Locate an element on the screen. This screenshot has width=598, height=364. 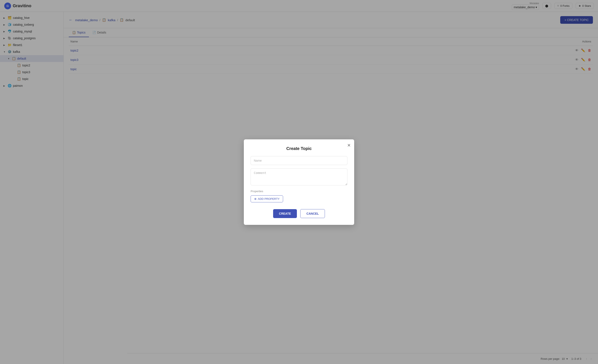
modal-close-button: ✕ is located at coordinates (349, 145).